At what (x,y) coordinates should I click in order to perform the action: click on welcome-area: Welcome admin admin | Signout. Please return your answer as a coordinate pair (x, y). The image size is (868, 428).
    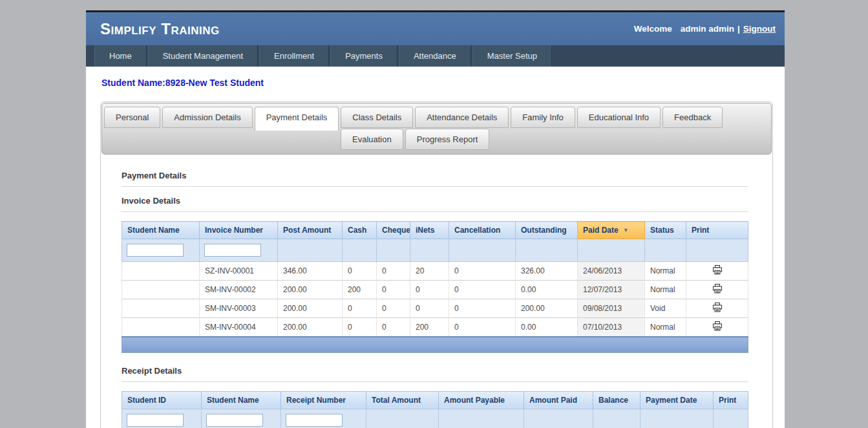
    Looking at the image, I should click on (704, 28).